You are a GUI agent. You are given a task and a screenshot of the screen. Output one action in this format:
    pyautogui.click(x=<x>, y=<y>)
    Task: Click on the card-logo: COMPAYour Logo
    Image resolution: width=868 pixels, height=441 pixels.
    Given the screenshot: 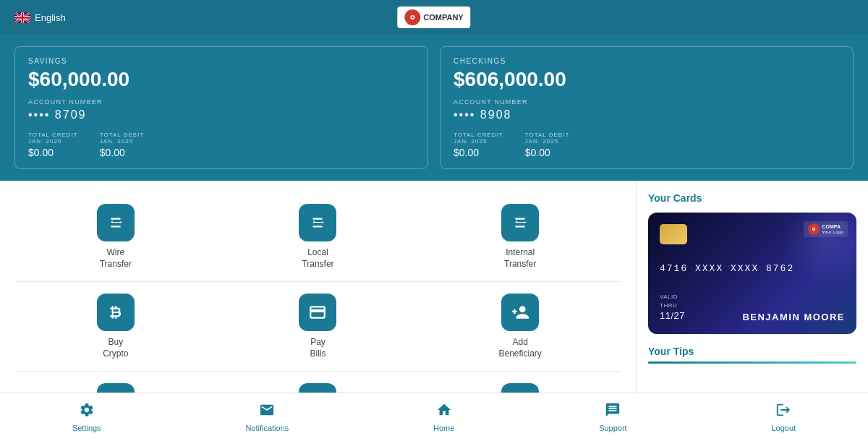 What is the action you would take?
    pyautogui.click(x=826, y=229)
    